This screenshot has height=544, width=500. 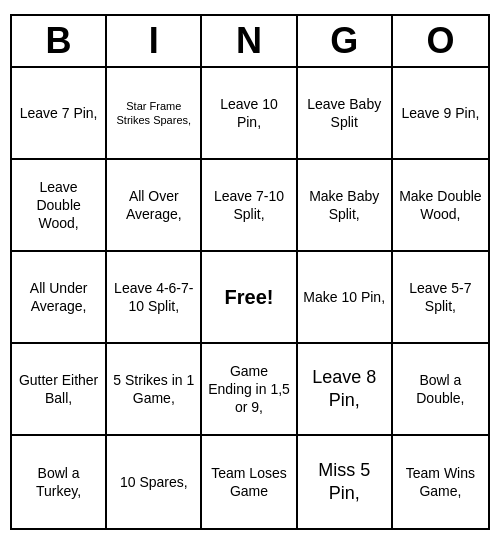 What do you see at coordinates (154, 482) in the screenshot?
I see `bingo-cell-21: 10 Spares,` at bounding box center [154, 482].